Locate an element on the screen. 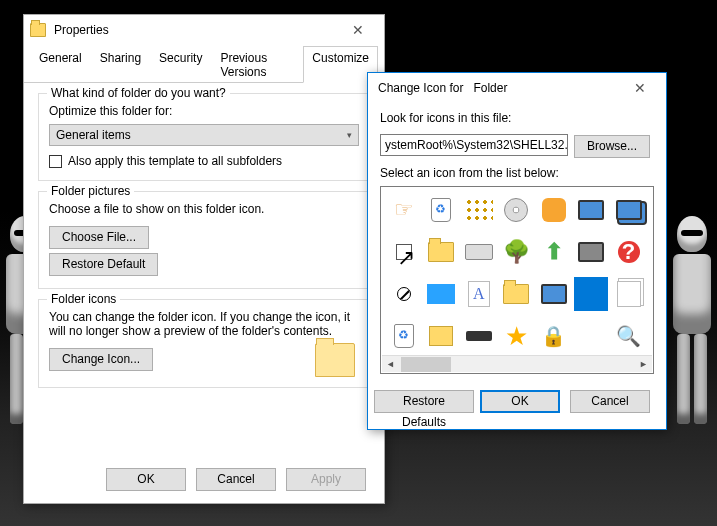 Image resolution: width=717 pixels, height=526 pixels. optimize-select-value: General items is located at coordinates (94, 135).